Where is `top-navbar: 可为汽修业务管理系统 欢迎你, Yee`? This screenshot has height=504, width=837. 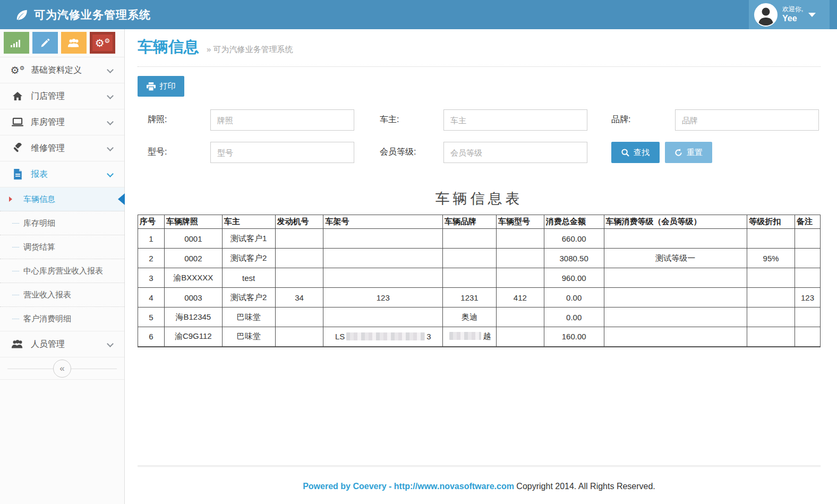
top-navbar: 可为汽修业务管理系统 欢迎你, Yee is located at coordinates (418, 15).